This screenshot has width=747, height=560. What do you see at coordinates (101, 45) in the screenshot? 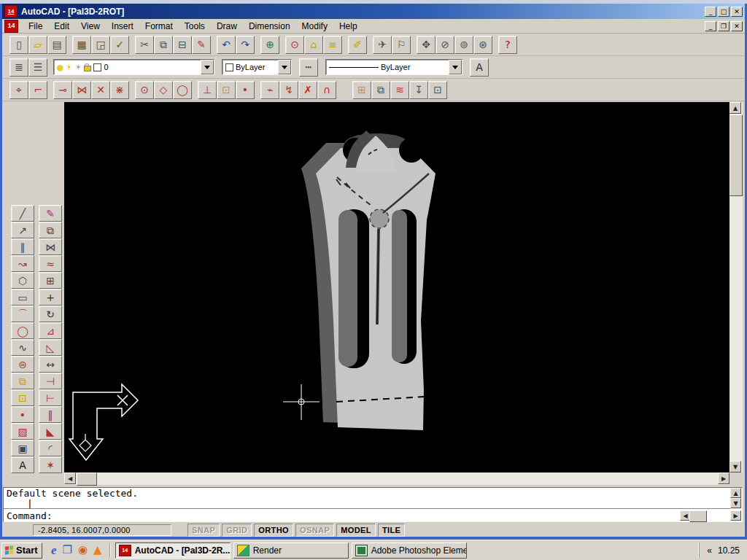
I see `print-preview-button: ◲` at bounding box center [101, 45].